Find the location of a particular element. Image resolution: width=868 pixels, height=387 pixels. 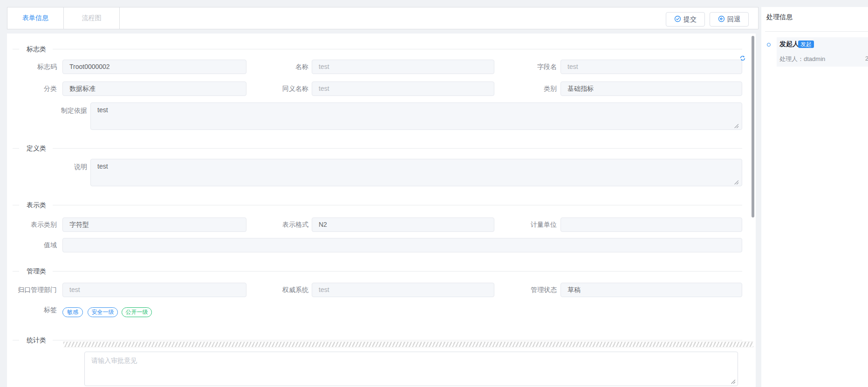

field-label-repr-type: 表示类别 is located at coordinates (32, 224).